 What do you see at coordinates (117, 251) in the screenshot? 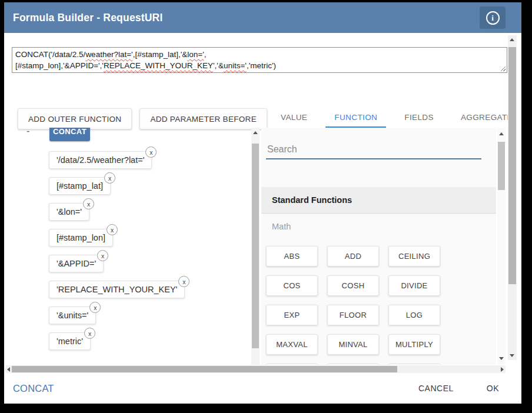
I see `parameter-list: '/data/2.5/weather?lat='x[#stamp_lat]x'&…` at bounding box center [117, 251].